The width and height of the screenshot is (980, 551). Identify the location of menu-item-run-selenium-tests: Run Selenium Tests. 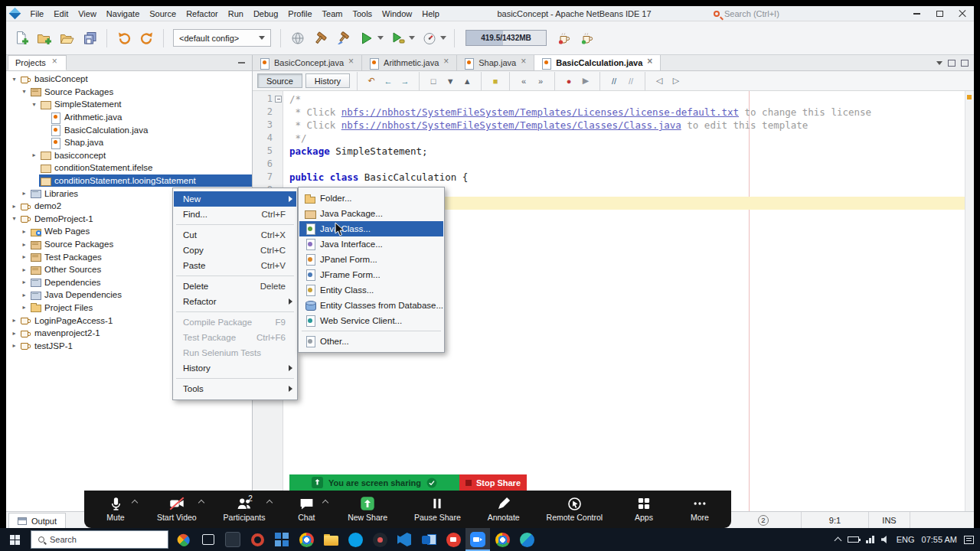
(235, 353).